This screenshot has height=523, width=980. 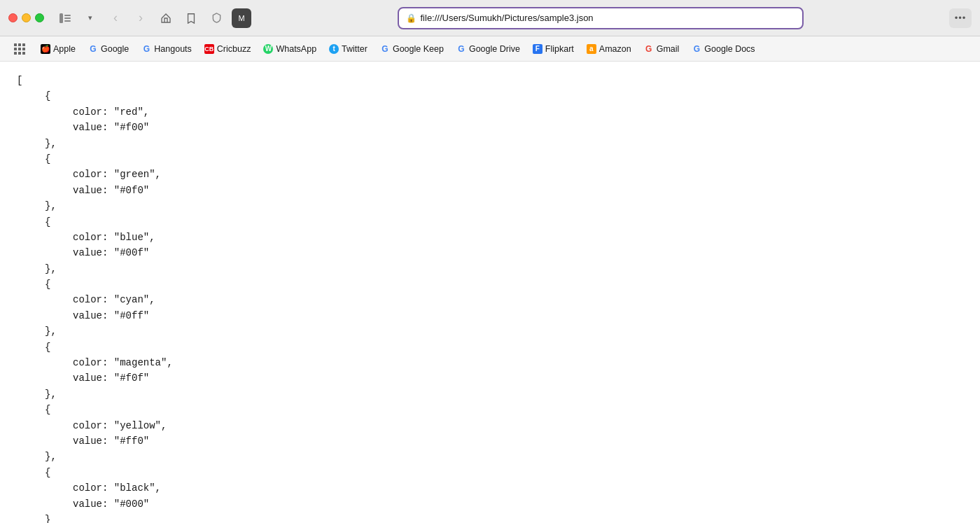 I want to click on bookmark-whatsapp: W WhatsApp, so click(x=290, y=49).